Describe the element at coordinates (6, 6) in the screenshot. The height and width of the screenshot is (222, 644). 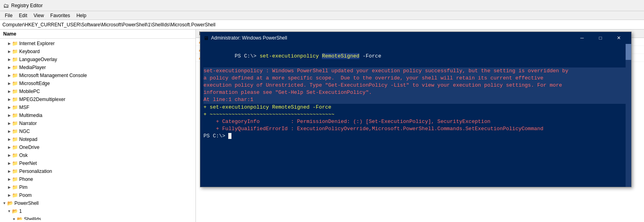
I see `registry-editor-icon: 🗂` at that location.